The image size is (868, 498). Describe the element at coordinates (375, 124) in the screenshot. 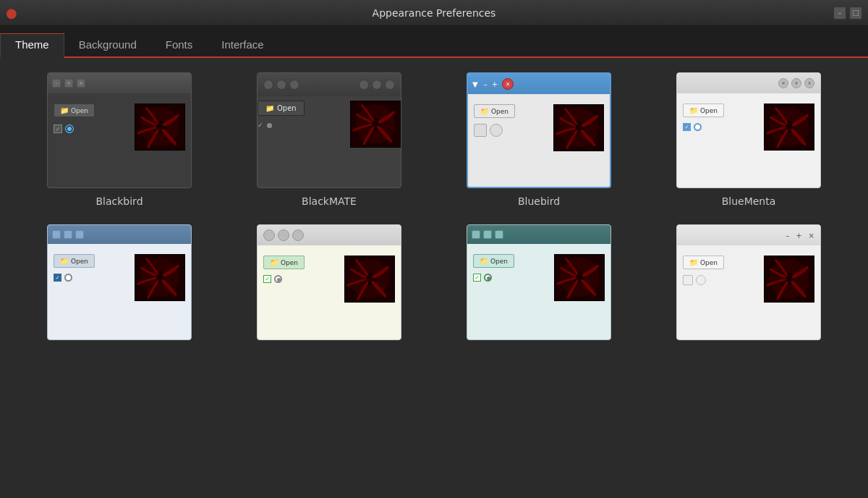

I see `fan-image-blackmate` at that location.